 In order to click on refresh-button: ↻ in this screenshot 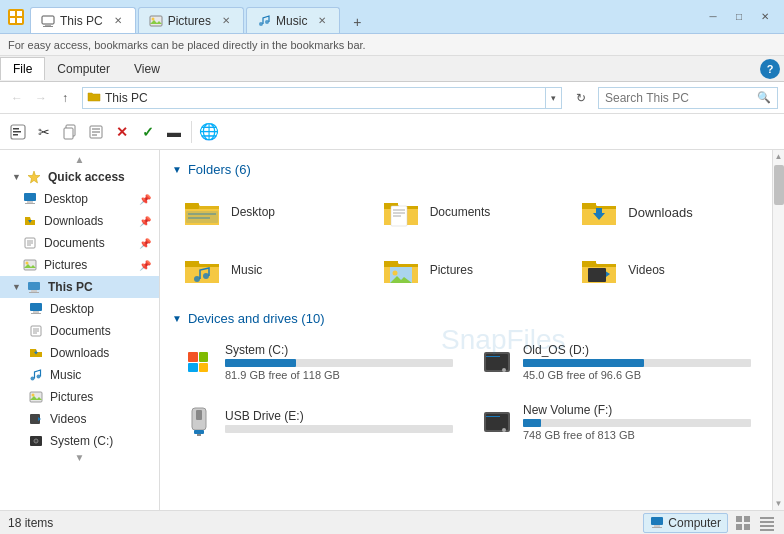, I will do `click(581, 98)`.